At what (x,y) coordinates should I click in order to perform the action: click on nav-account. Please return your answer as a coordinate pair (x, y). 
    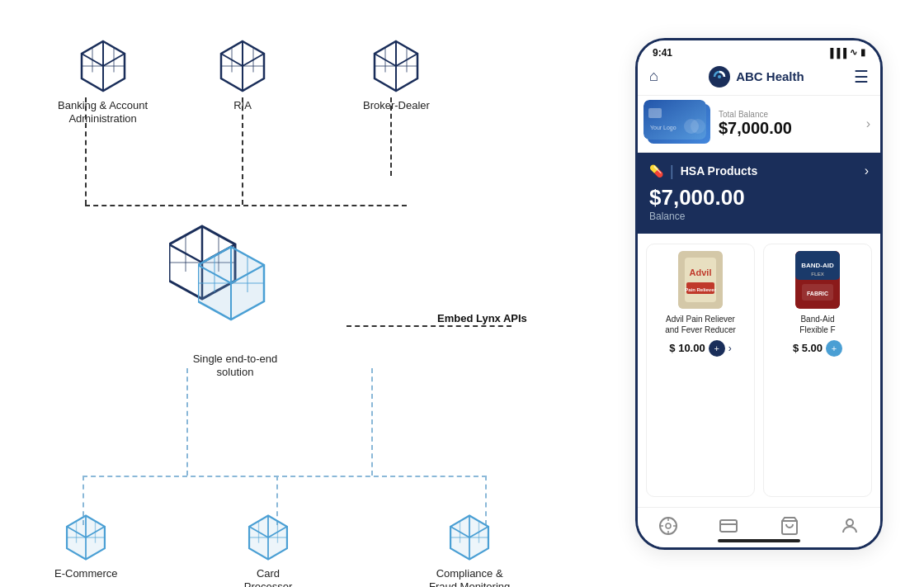
    Looking at the image, I should click on (850, 526).